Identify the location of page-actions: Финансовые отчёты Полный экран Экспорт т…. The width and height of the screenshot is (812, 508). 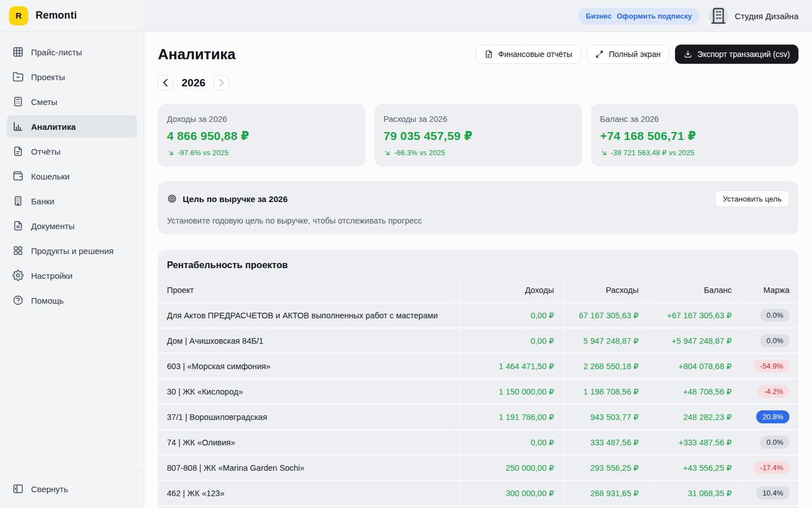
(637, 54).